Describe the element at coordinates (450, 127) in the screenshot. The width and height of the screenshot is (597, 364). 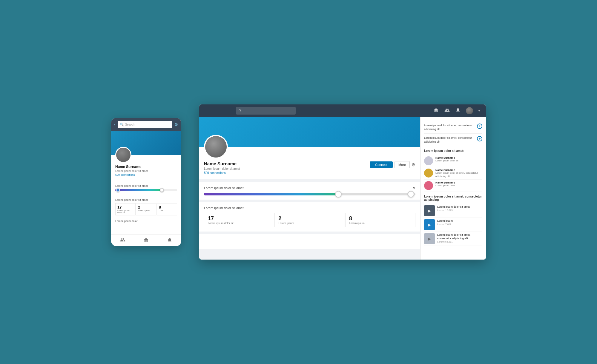
I see `sidebar-add-text-0: Lorem ipsum dolor sit amet, consectetur …` at that location.